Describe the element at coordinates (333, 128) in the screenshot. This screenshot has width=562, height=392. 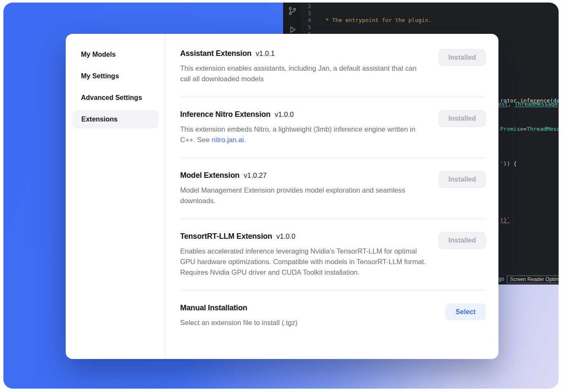
I see `extension-row-nitro: Inference Nitro Extension v1.0.0 This ex…` at that location.